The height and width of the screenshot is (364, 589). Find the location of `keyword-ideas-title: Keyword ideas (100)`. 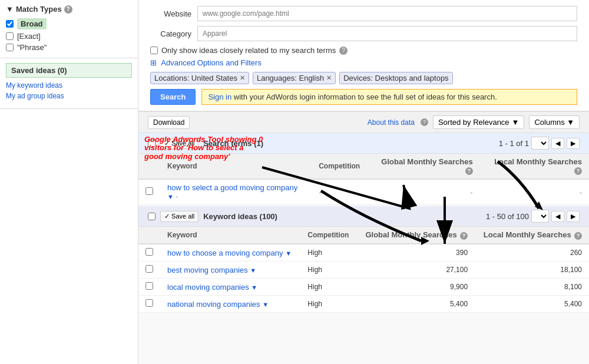

keyword-ideas-title: Keyword ideas (100) is located at coordinates (240, 217).